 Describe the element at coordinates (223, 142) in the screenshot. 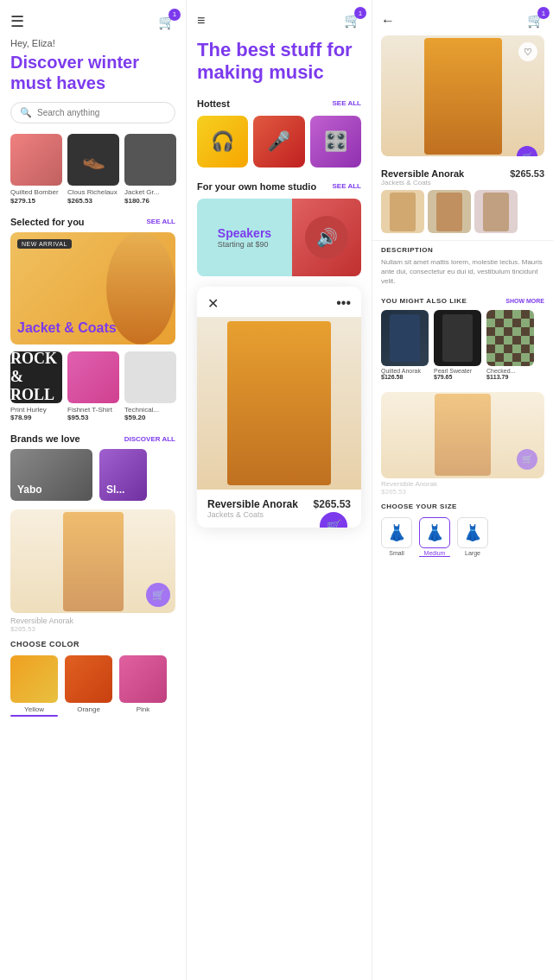

I see `hot-card-yellow: 🎧` at that location.